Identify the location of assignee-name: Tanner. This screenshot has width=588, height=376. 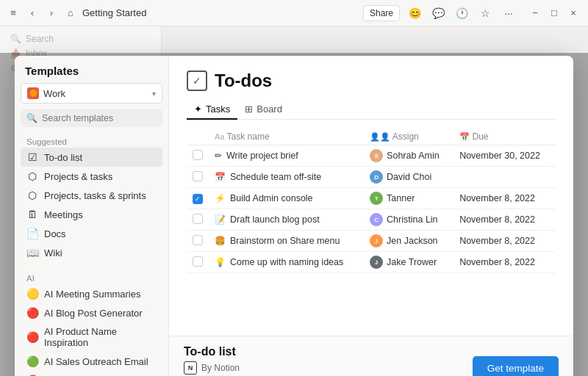
(401, 198).